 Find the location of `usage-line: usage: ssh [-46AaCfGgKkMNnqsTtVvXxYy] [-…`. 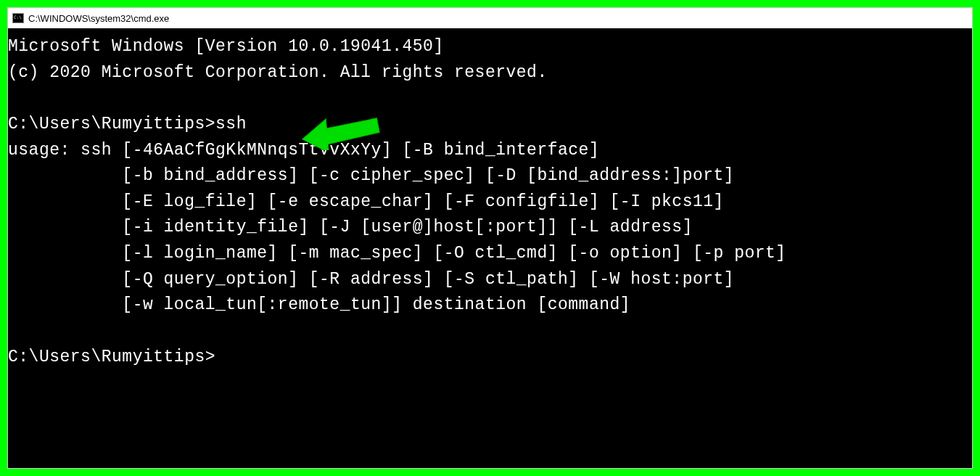

usage-line: usage: ssh [-46AaCfGgKkMNnqsTtVvXxYy] [-… is located at coordinates (303, 150).